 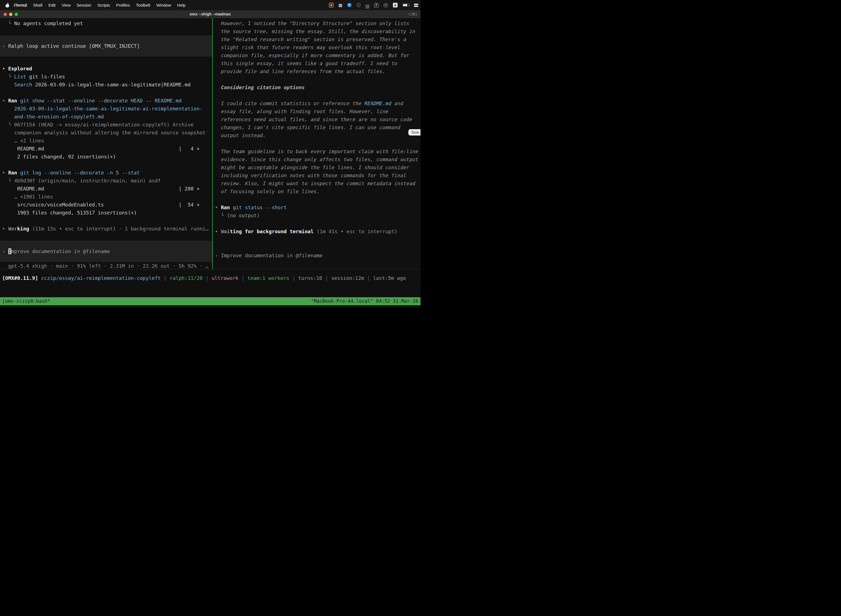 What do you see at coordinates (386, 5) in the screenshot?
I see `gauge-icon: 61` at bounding box center [386, 5].